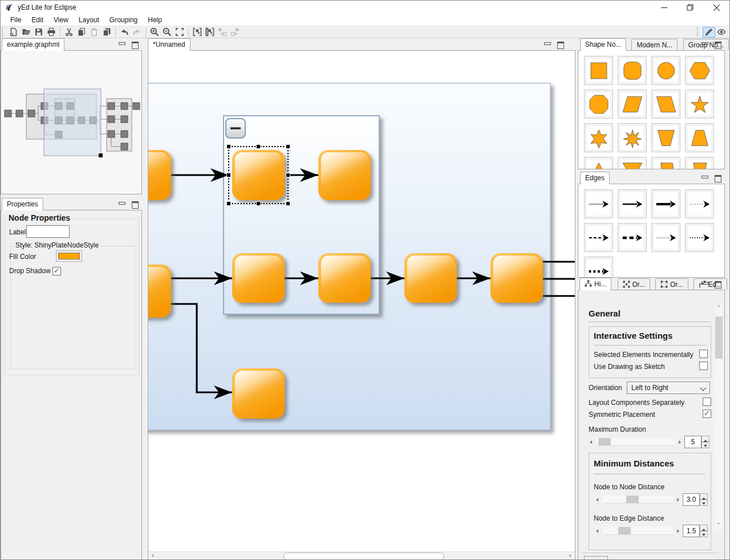 The image size is (730, 560). What do you see at coordinates (69, 32) in the screenshot?
I see `cut-button` at bounding box center [69, 32].